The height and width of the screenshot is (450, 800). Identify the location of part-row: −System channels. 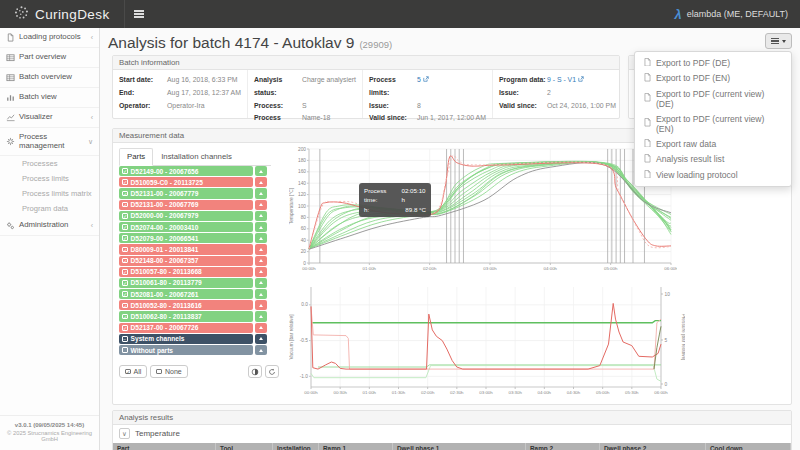
(193, 339).